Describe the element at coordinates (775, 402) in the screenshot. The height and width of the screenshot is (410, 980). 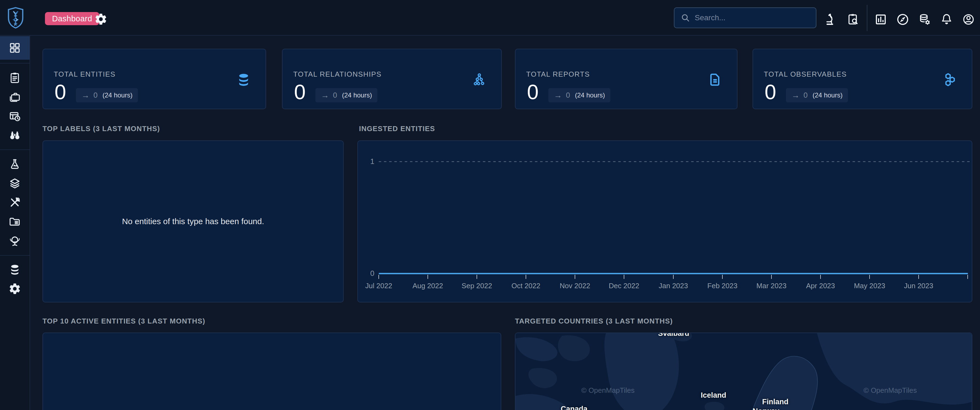
I see `map-label-finland: Finland` at that location.